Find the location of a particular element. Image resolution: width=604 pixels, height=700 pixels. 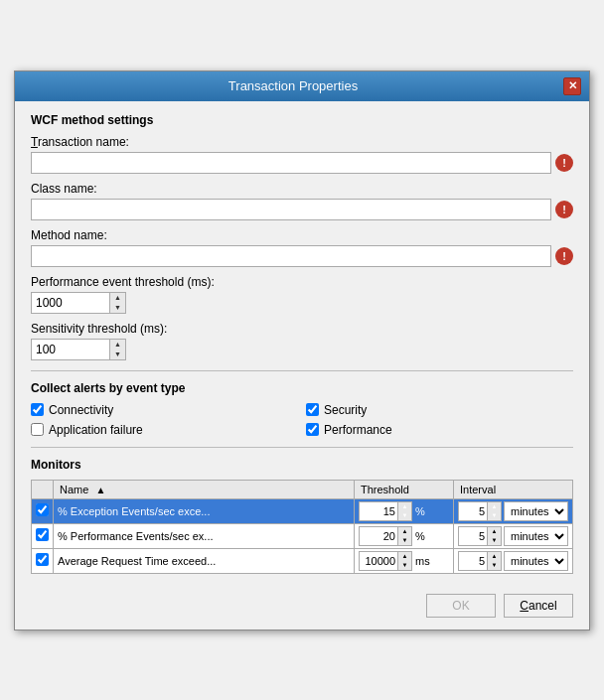

row-0-threshold-input is located at coordinates (378, 511).